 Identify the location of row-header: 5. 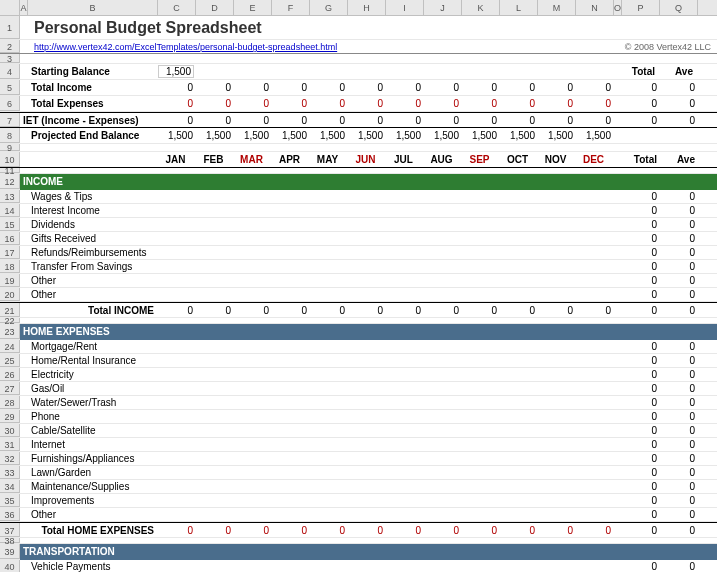
(10, 88).